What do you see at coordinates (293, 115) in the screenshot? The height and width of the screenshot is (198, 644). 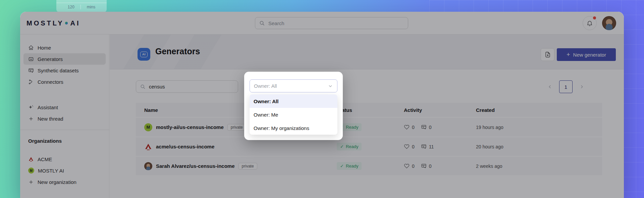 I see `owner-option-me: Owner: Me` at bounding box center [293, 115].